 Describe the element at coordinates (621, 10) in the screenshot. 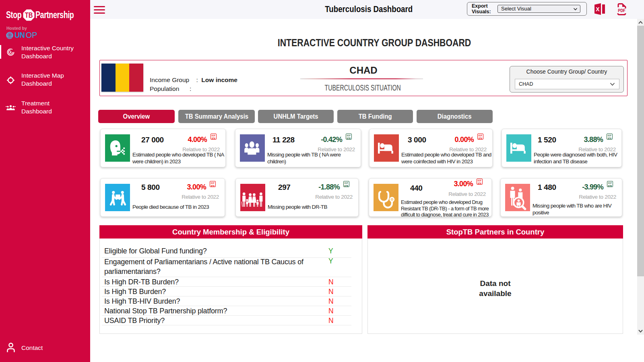

I see `svg-text: PDF` at that location.